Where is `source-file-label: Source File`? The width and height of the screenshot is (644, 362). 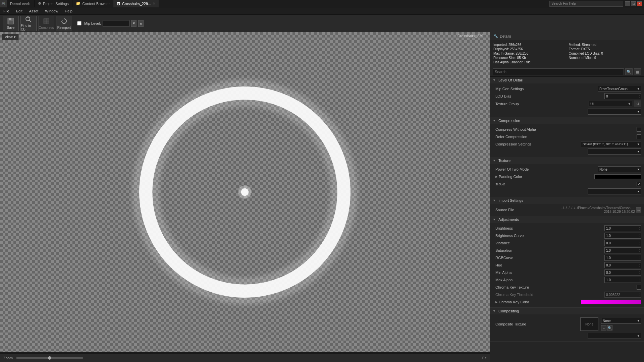
source-file-label: Source File is located at coordinates (528, 210).